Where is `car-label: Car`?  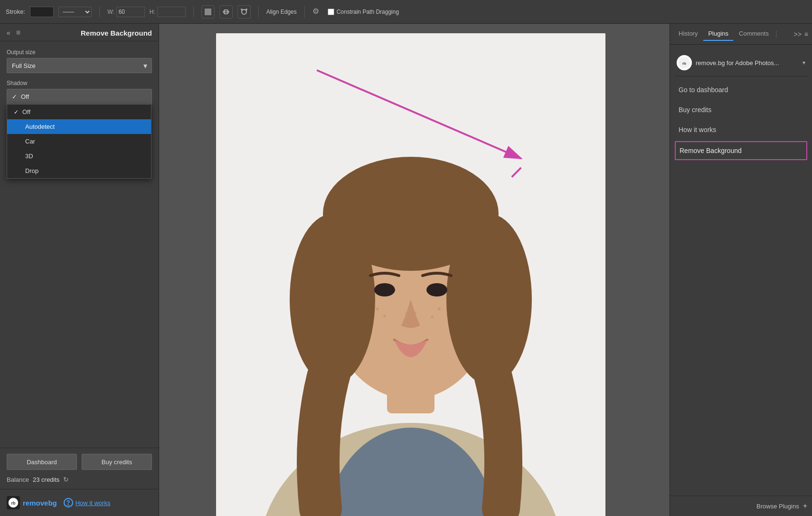 car-label: Car is located at coordinates (30, 142).